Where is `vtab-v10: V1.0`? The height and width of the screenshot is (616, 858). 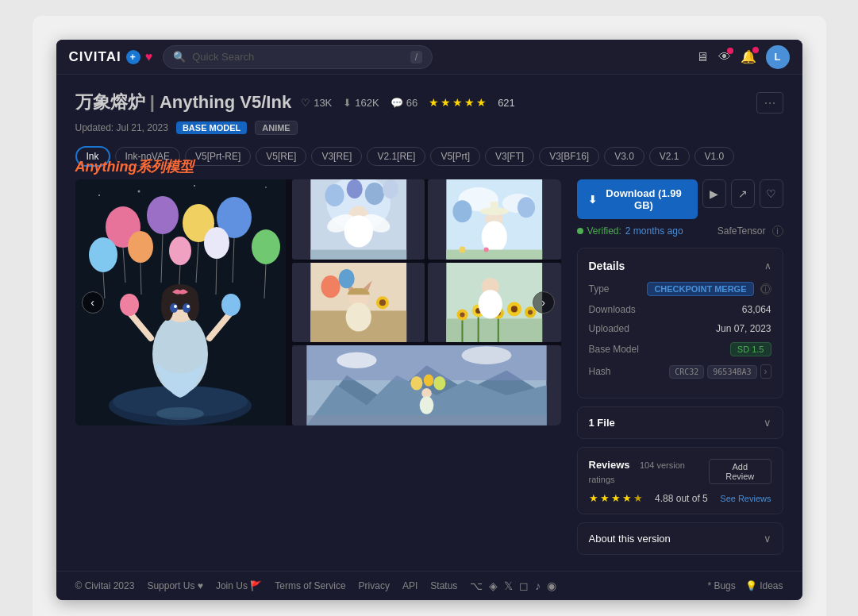
vtab-v10: V1.0 is located at coordinates (714, 156).